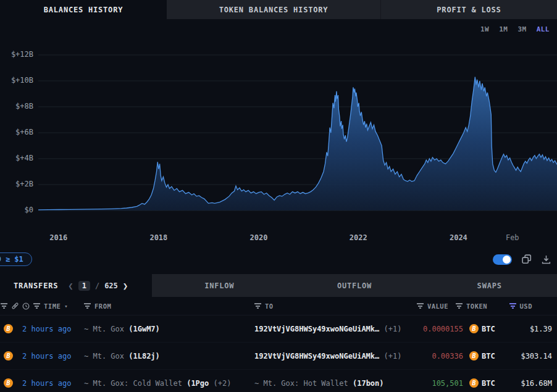 This screenshot has height=392, width=557. I want to click on y-axis-tick-label: $+2B, so click(17, 184).